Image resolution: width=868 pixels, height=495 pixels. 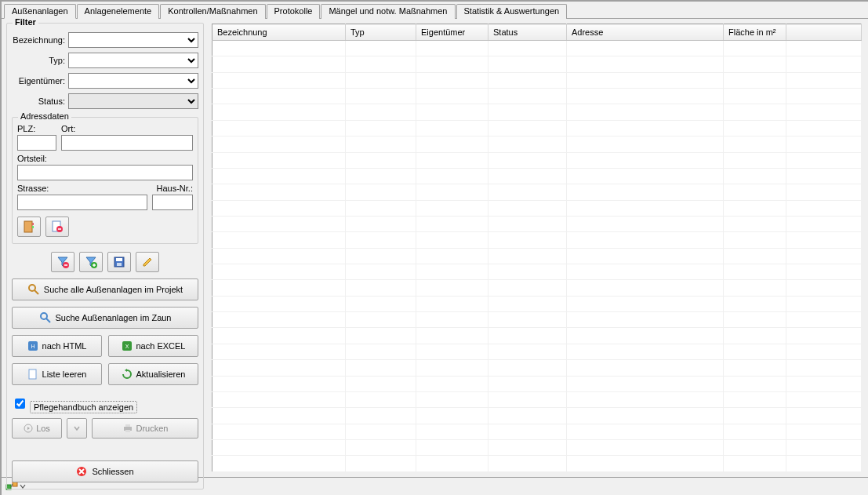 What do you see at coordinates (20, 403) in the screenshot?
I see `handbook-checkbox` at bounding box center [20, 403].